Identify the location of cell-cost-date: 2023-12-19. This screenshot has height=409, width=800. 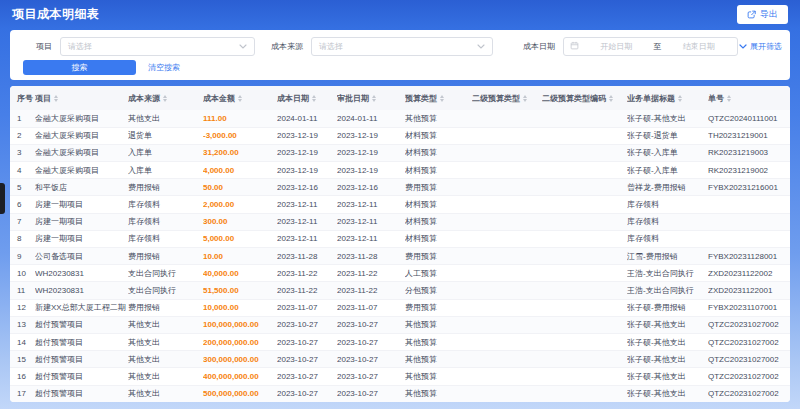
(307, 152).